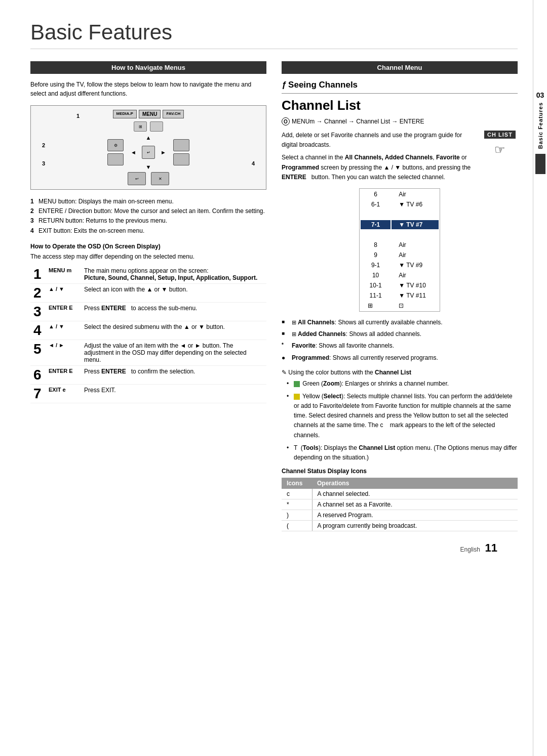  I want to click on right-section-header: Channel Menu, so click(400, 68).